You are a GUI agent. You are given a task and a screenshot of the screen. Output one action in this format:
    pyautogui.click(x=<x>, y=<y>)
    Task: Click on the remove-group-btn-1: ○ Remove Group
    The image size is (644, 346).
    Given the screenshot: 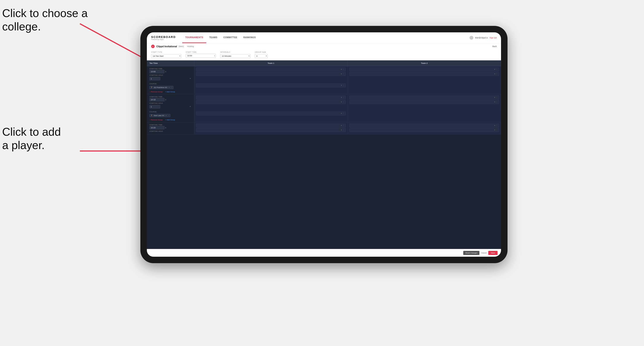 What is the action you would take?
    pyautogui.click(x=156, y=92)
    